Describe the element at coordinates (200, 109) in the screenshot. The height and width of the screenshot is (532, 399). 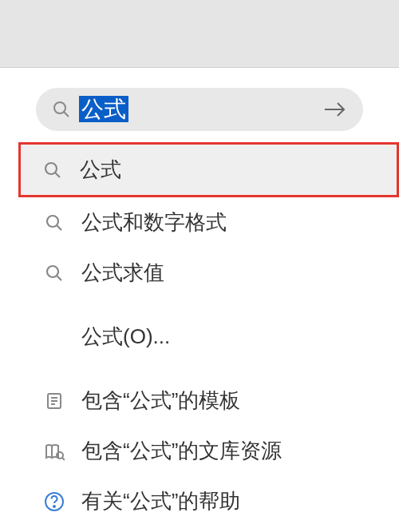
I see `search-box: 公式` at that location.